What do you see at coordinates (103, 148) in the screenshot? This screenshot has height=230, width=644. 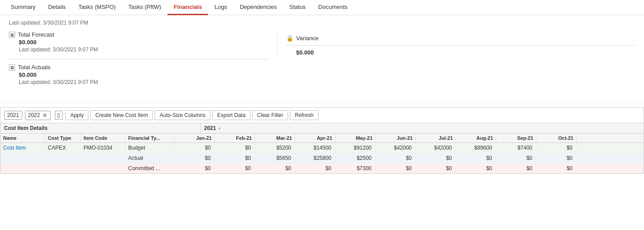 I see `cell-itemcode: PMO-01034` at bounding box center [103, 148].